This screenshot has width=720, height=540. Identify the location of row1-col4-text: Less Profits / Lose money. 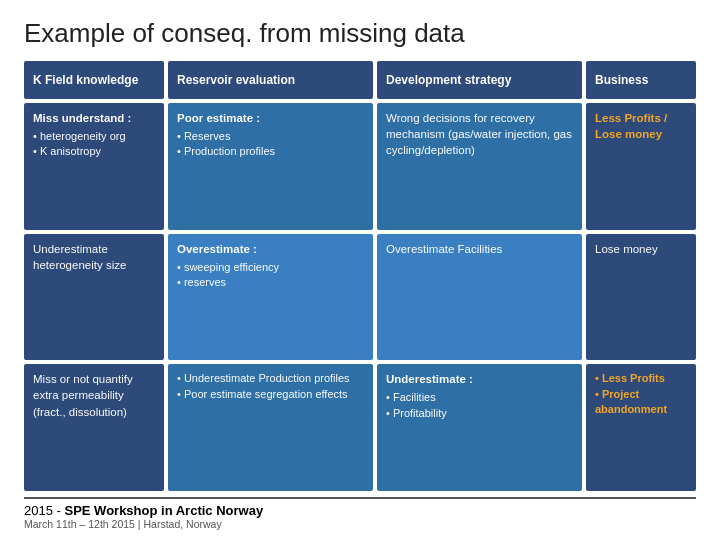
(631, 126).